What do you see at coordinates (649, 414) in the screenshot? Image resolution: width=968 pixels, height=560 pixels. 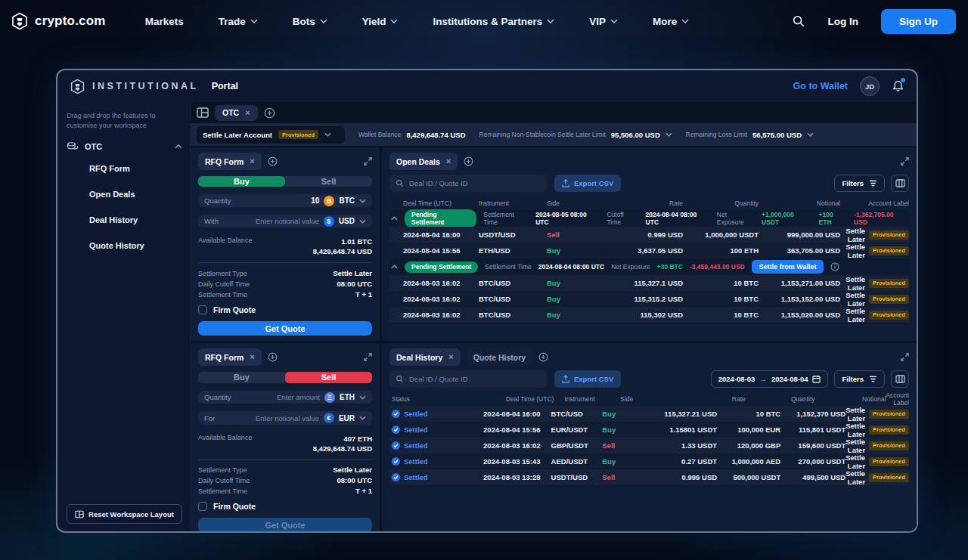 I see `table-row: Settled 2024-08-04 16:00 BTC/USD Buy 115…` at bounding box center [649, 414].